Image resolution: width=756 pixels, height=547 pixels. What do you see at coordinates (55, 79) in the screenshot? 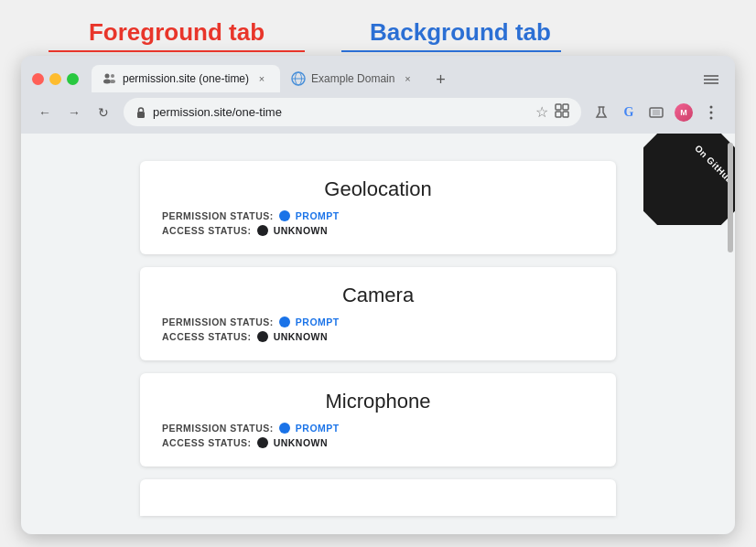
I see `traffic-lights` at bounding box center [55, 79].